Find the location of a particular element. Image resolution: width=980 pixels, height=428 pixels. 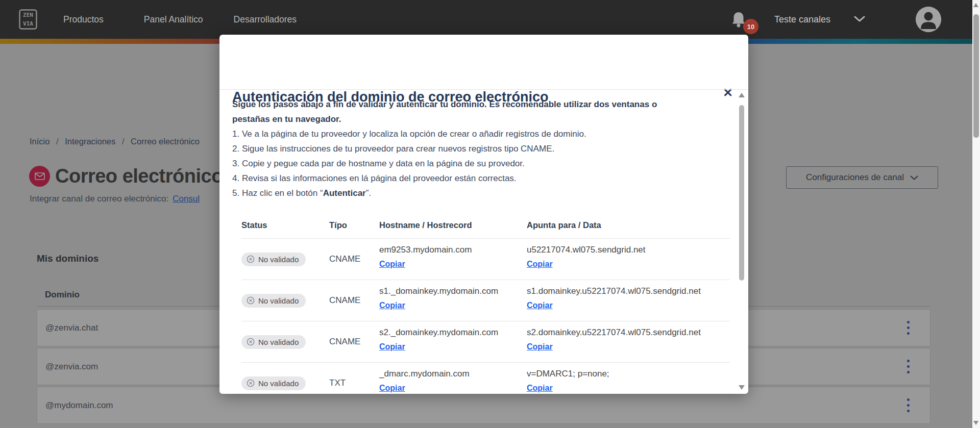

chevron-down-icon is located at coordinates (860, 19).